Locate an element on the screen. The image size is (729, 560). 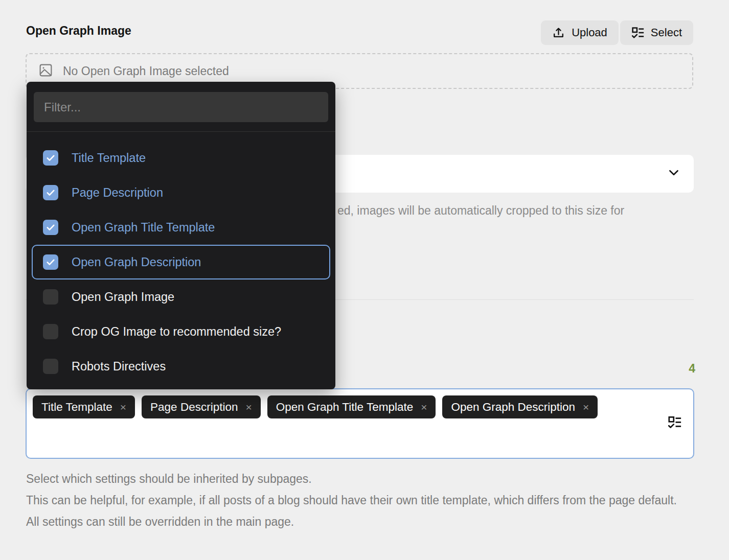
option-page-description: Page Description is located at coordinates (181, 193).